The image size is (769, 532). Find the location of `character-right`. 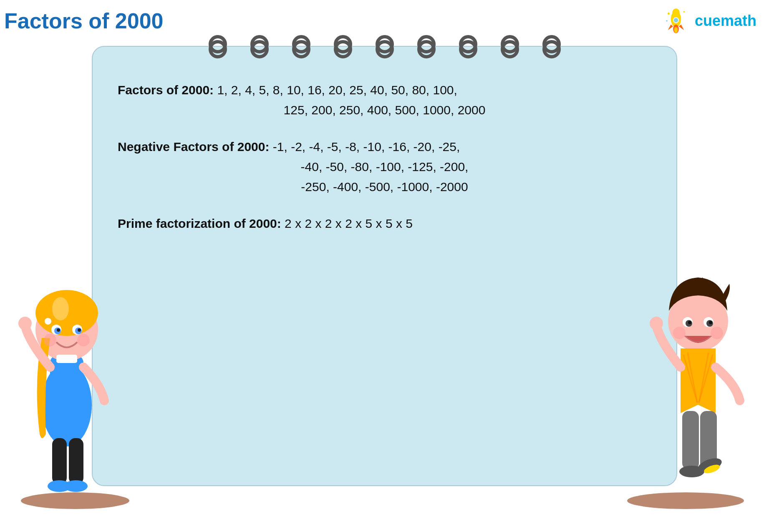

character-right is located at coordinates (698, 363).